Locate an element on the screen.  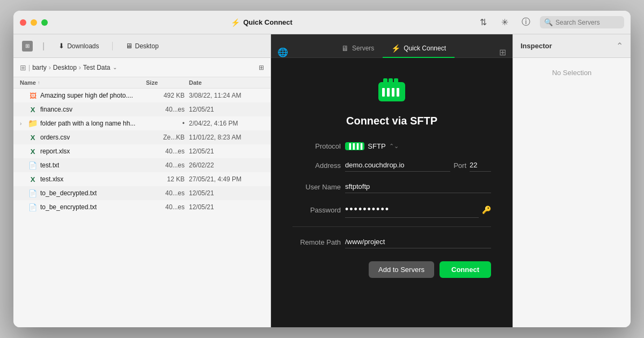
title-text: Quick Connect is located at coordinates (268, 23).